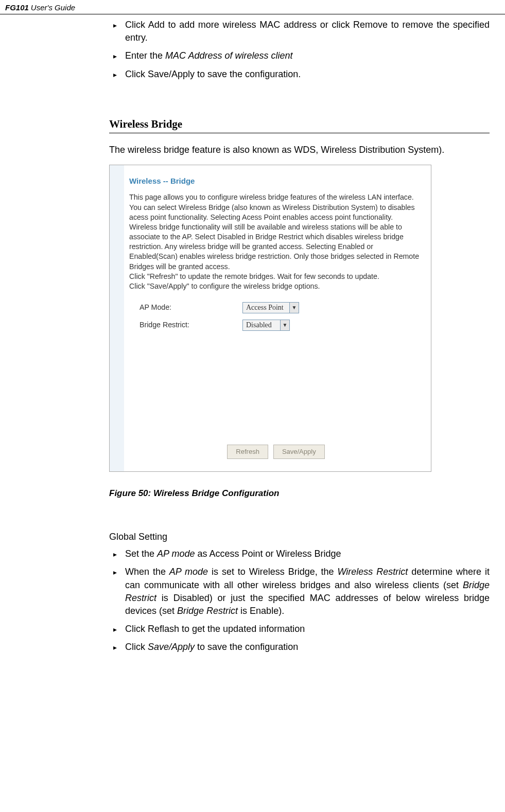  What do you see at coordinates (307, 592) in the screenshot?
I see `bullet-text: When the AP mode is set to Wireless Brid…` at bounding box center [307, 592].